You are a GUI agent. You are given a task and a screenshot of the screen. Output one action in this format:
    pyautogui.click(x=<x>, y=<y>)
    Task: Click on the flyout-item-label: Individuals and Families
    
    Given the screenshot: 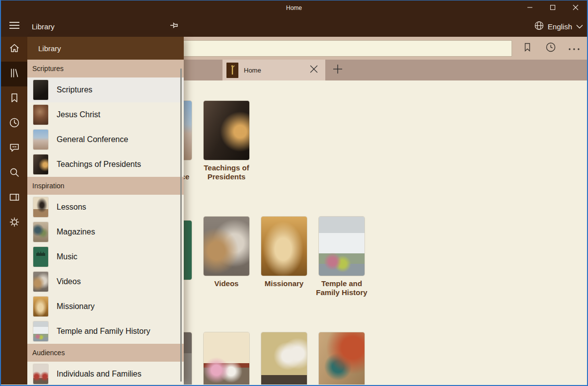 What is the action you would take?
    pyautogui.click(x=99, y=374)
    